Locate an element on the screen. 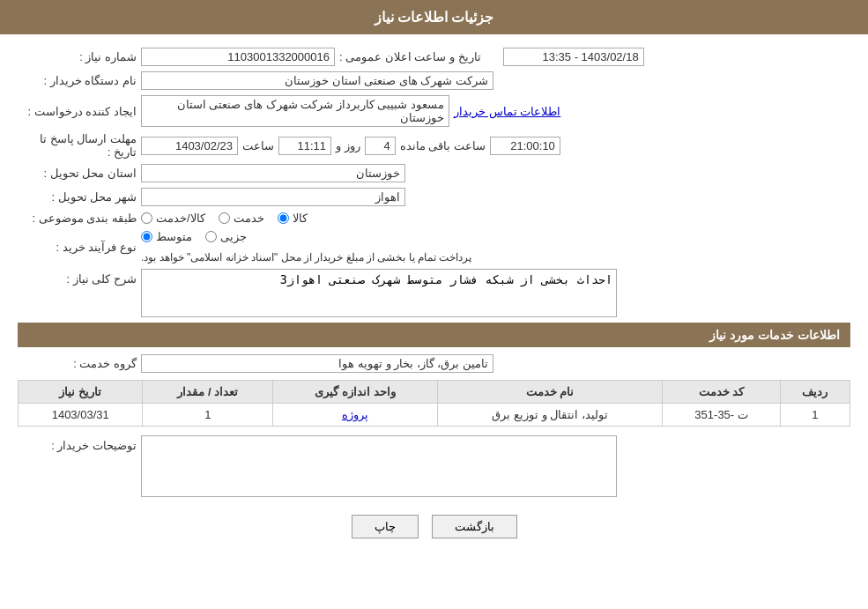 The height and width of the screenshot is (609, 868). col-row-num: ردیف is located at coordinates (814, 392).